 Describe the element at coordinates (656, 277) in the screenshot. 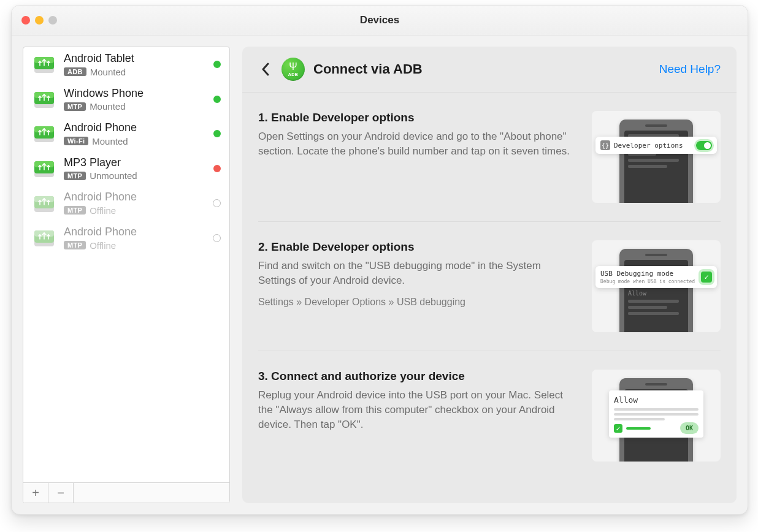

I see `usb-debugging-chip: USB Debugging mode Debug mode when USB i…` at that location.